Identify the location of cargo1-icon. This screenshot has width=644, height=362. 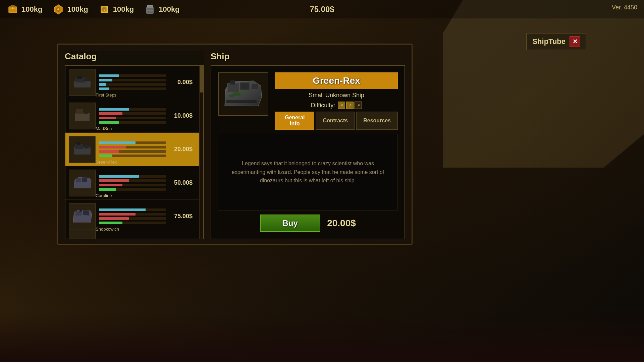
(13, 9).